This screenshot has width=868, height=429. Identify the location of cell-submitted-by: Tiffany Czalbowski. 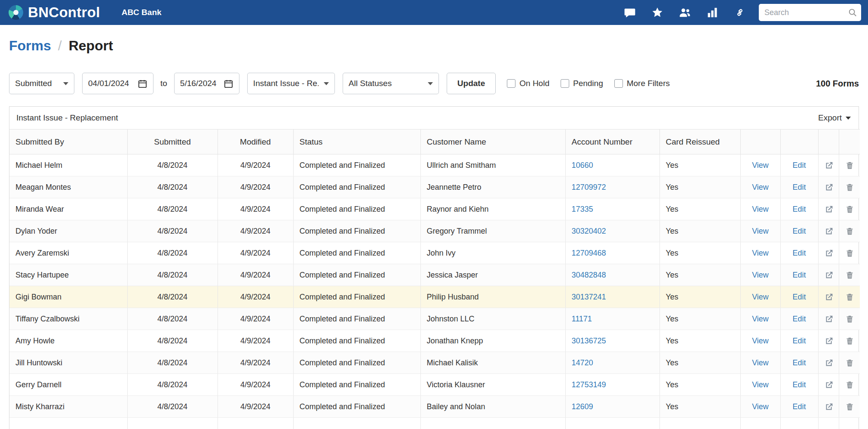
(68, 319).